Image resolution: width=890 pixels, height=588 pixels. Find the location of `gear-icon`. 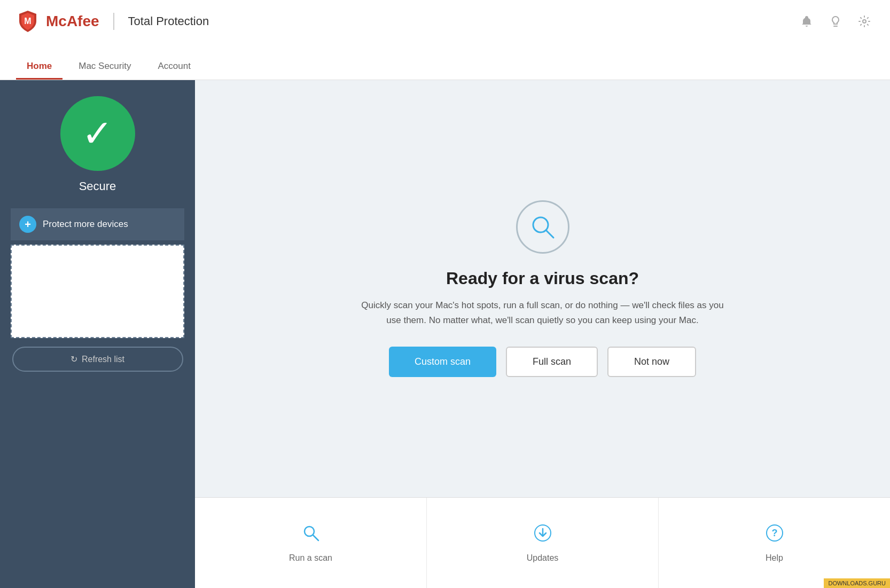

gear-icon is located at coordinates (864, 21).